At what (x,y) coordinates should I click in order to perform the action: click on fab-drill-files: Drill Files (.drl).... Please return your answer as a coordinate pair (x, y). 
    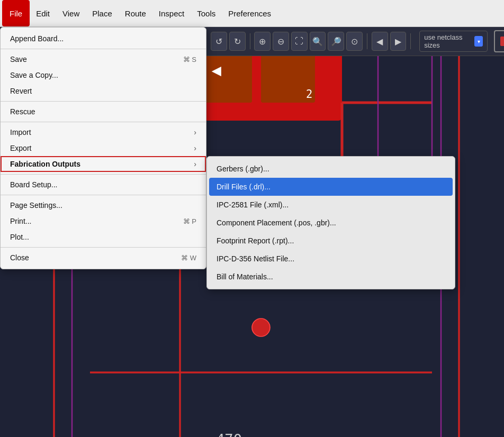
    Looking at the image, I should click on (331, 187).